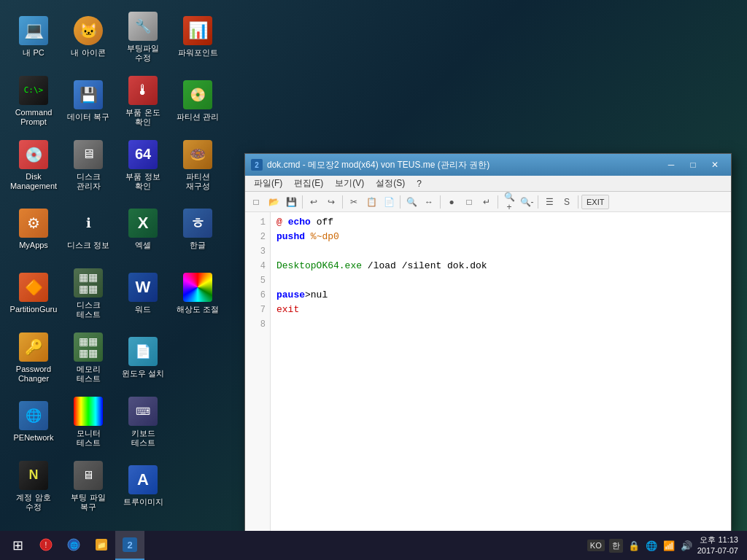 The width and height of the screenshot is (747, 560). I want to click on trueimage-icon: A, so click(143, 480).